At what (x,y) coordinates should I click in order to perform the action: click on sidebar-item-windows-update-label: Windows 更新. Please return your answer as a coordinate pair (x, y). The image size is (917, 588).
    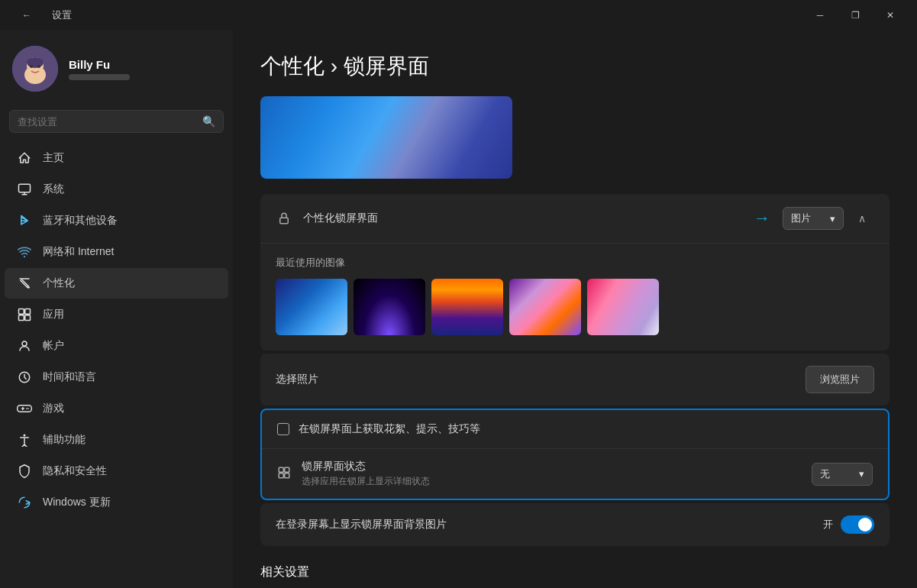
    Looking at the image, I should click on (76, 502).